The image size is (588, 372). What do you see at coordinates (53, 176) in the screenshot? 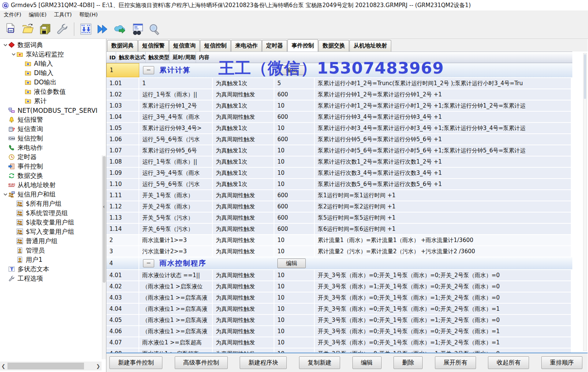
I see `tree-item-14: 数据交换` at bounding box center [53, 176].